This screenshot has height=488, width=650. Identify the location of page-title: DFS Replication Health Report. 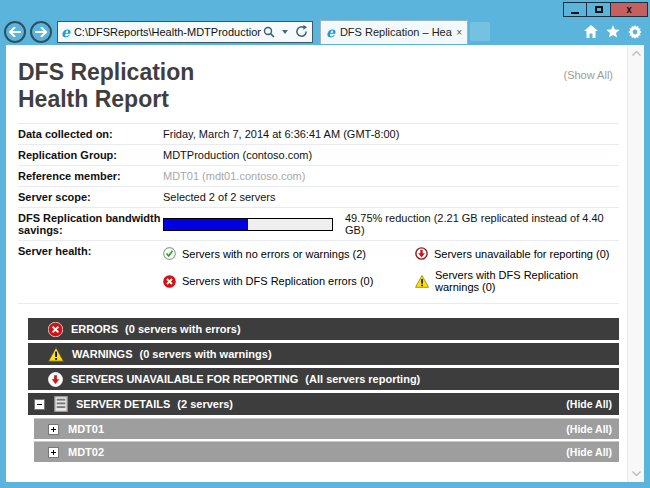
(318, 86).